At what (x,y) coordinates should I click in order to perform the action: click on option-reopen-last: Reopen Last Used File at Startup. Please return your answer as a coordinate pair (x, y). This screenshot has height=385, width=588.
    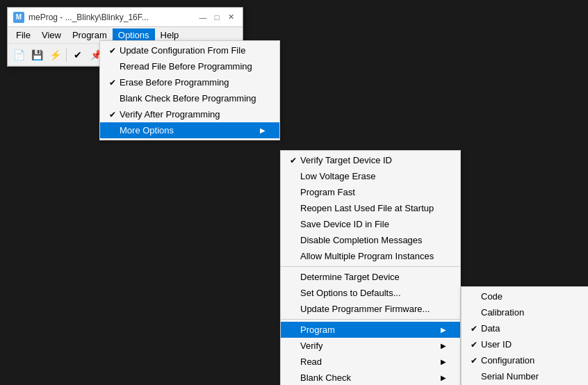
    Looking at the image, I should click on (370, 208).